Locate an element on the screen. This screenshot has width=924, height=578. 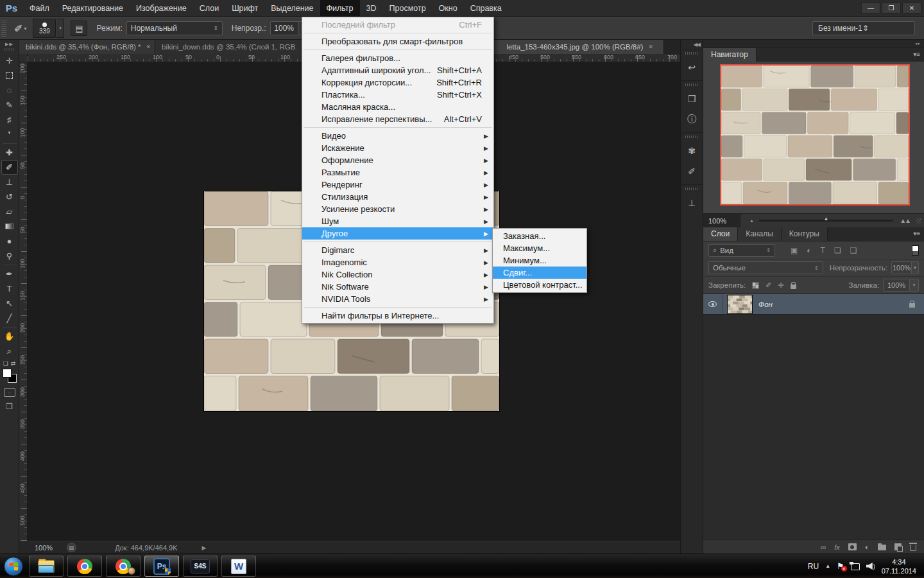
status-zoom-value: 100% is located at coordinates (44, 548).